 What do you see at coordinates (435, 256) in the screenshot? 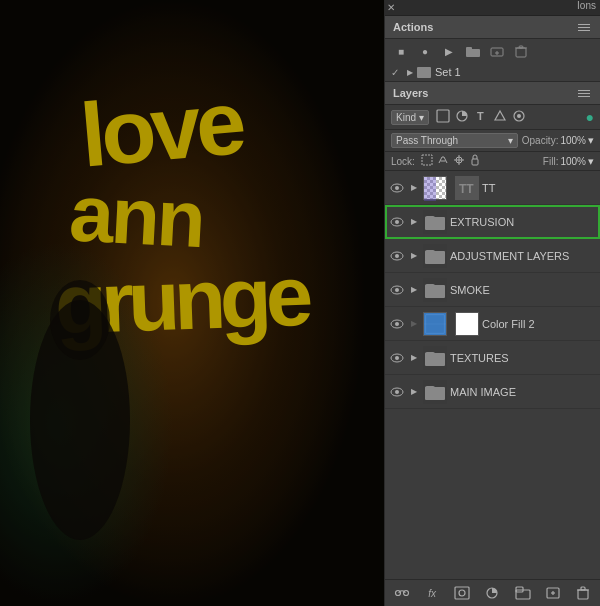
I see `layer-adjustment-thumbnail` at bounding box center [435, 256].